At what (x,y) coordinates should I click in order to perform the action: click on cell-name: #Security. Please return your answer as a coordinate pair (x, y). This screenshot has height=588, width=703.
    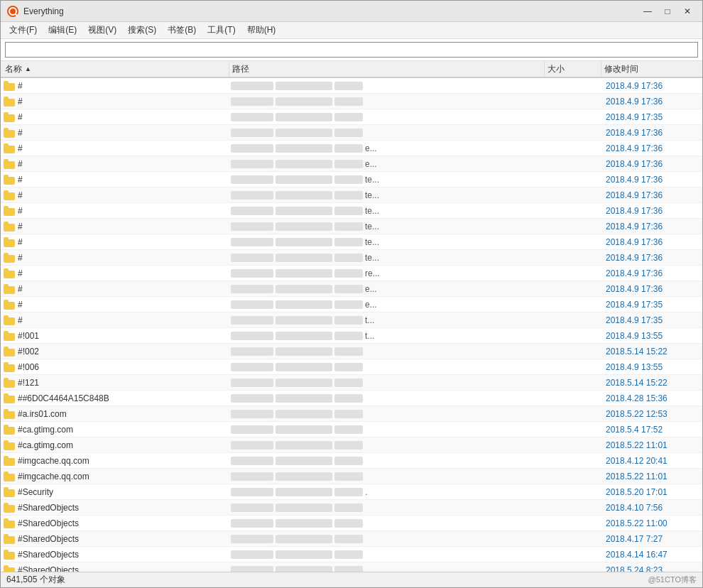
    Looking at the image, I should click on (114, 491).